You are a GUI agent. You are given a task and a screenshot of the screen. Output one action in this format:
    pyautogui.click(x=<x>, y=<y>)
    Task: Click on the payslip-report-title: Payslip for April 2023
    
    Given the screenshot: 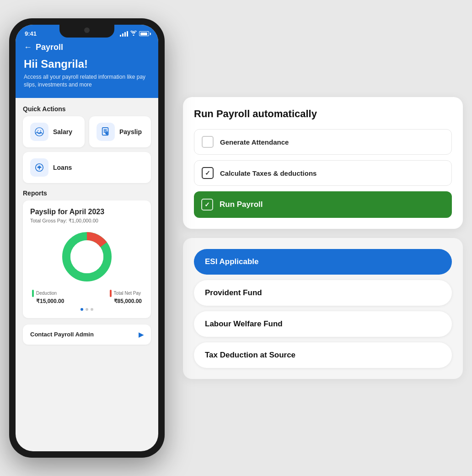 What is the action you would take?
    pyautogui.click(x=87, y=212)
    